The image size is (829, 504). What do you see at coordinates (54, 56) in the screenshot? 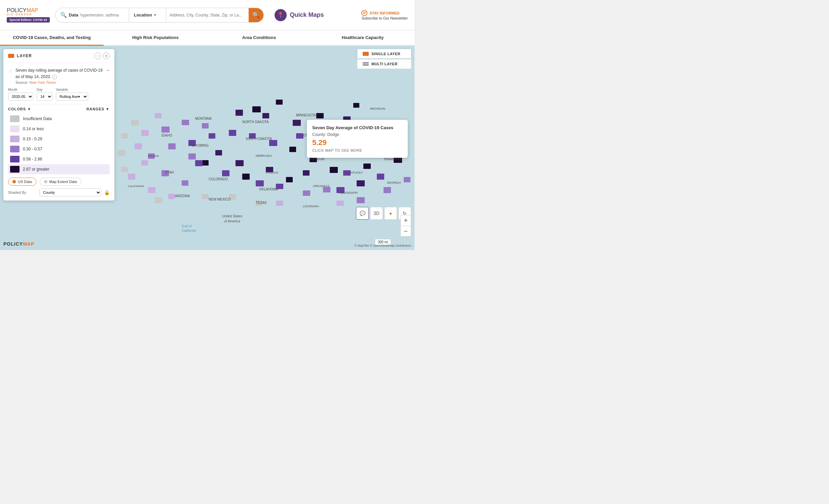
I see `layer-title: LAYER` at bounding box center [54, 56].